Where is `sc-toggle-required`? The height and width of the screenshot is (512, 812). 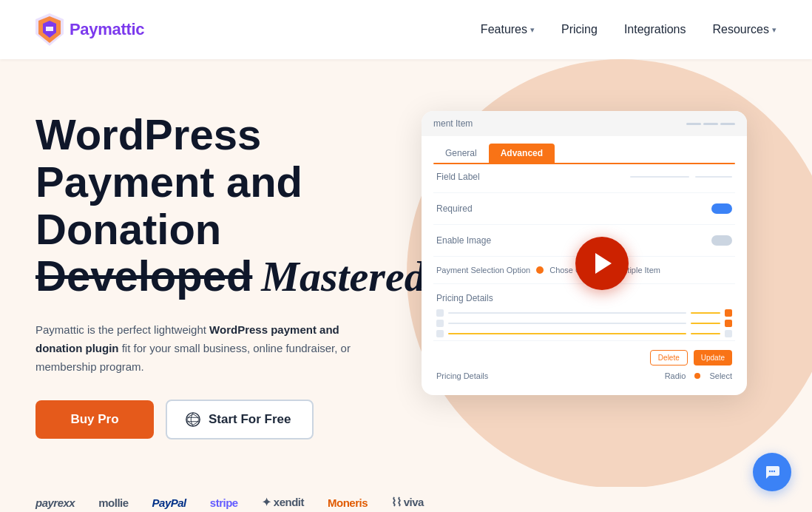
sc-toggle-required is located at coordinates (722, 209).